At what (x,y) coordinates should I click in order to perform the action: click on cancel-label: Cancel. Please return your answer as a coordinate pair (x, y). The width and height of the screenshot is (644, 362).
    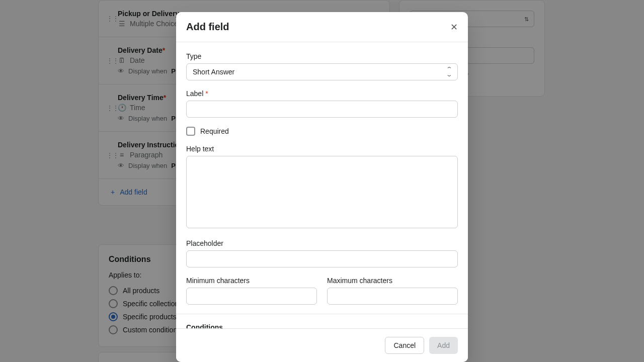
    Looking at the image, I should click on (405, 345).